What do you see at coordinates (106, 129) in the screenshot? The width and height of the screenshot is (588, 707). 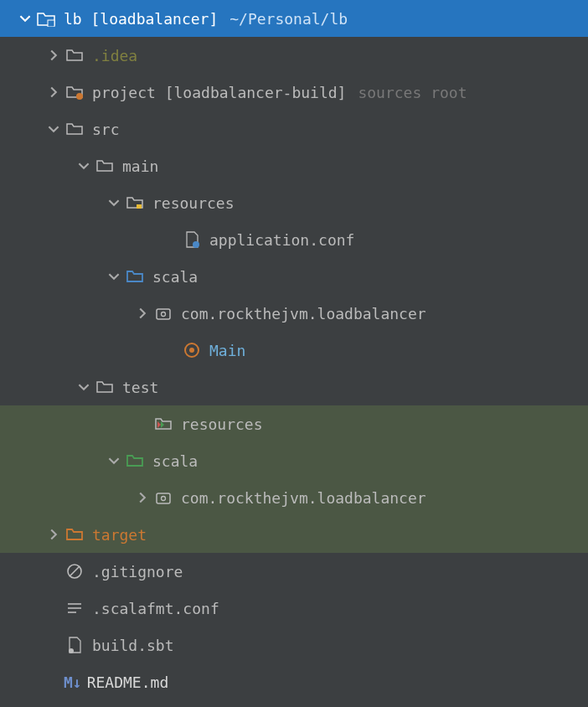 I see `src-label: src` at bounding box center [106, 129].